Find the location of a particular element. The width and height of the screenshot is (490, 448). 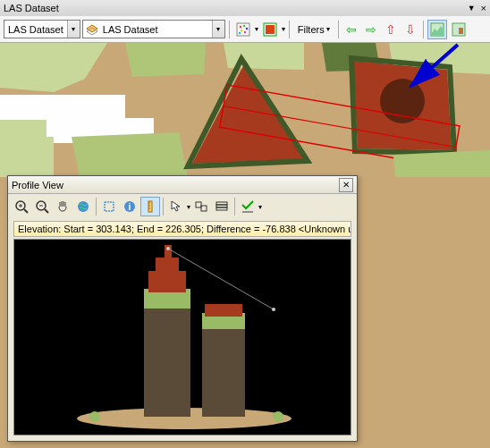

filters-dropdown-icon: ▾ is located at coordinates (328, 29).